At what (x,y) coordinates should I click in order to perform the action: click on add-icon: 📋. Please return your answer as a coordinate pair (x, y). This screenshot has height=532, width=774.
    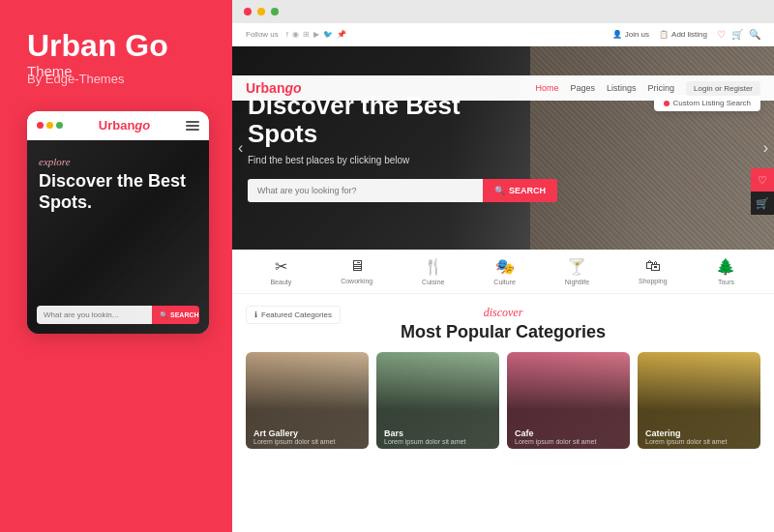
    Looking at the image, I should click on (664, 35).